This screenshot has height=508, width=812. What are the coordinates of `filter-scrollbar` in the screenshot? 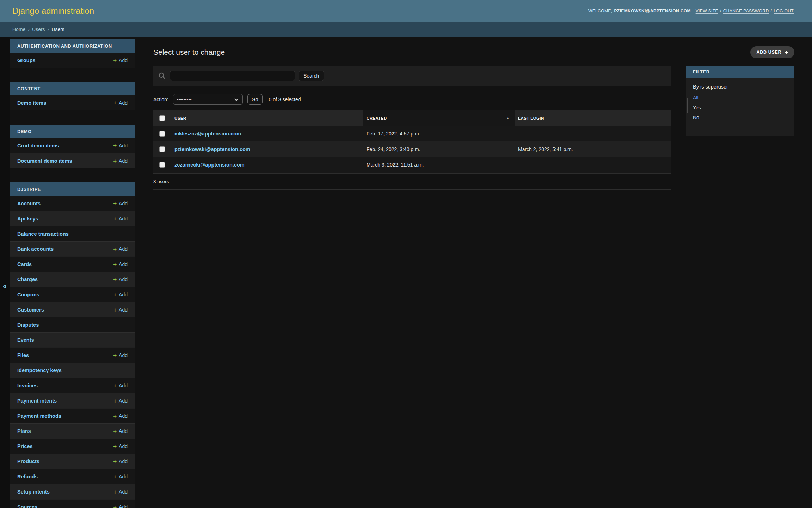 It's located at (687, 105).